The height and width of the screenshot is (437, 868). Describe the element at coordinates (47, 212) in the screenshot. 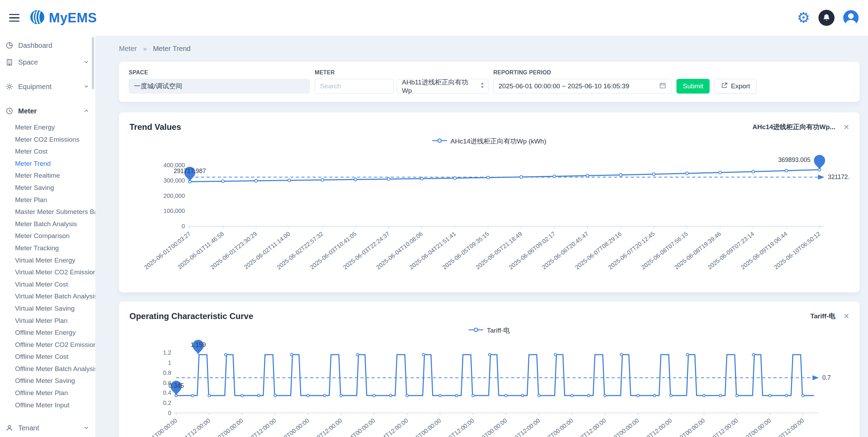

I see `sidebar-subitem-master-meter-submeters-balance: Master Meter Submeters Balance` at that location.